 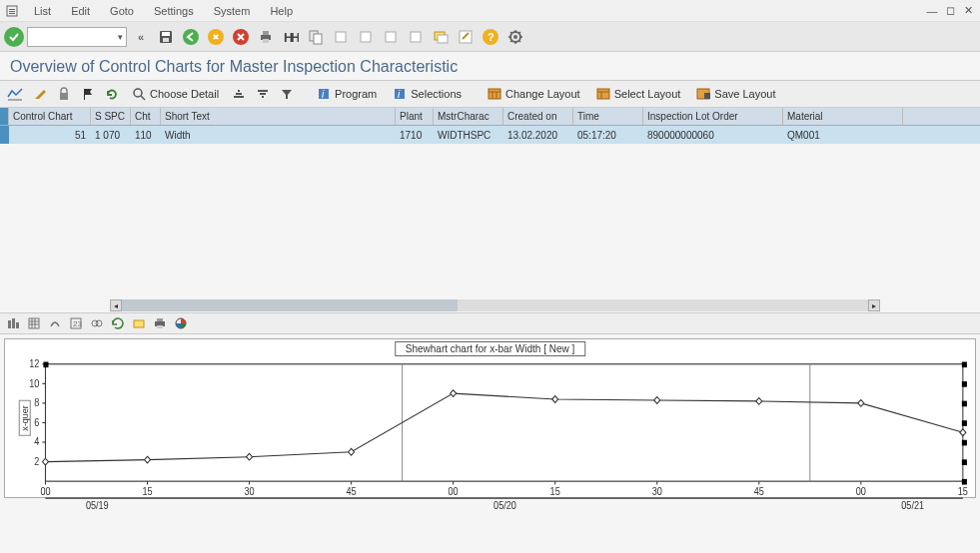 What do you see at coordinates (116, 305) in the screenshot?
I see `scroll-left-icon: ◂` at bounding box center [116, 305].